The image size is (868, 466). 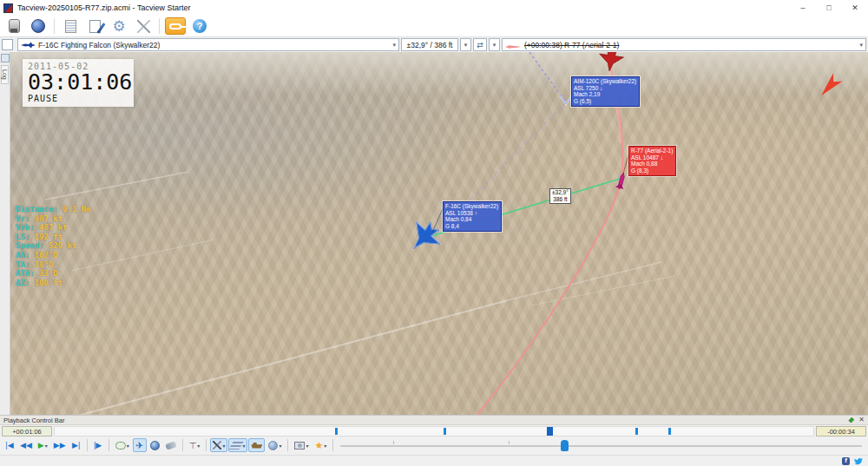 I want to click on secondary-object-label: (+00:00:38) R-77 (Aerial-2-1), so click(x=571, y=45).